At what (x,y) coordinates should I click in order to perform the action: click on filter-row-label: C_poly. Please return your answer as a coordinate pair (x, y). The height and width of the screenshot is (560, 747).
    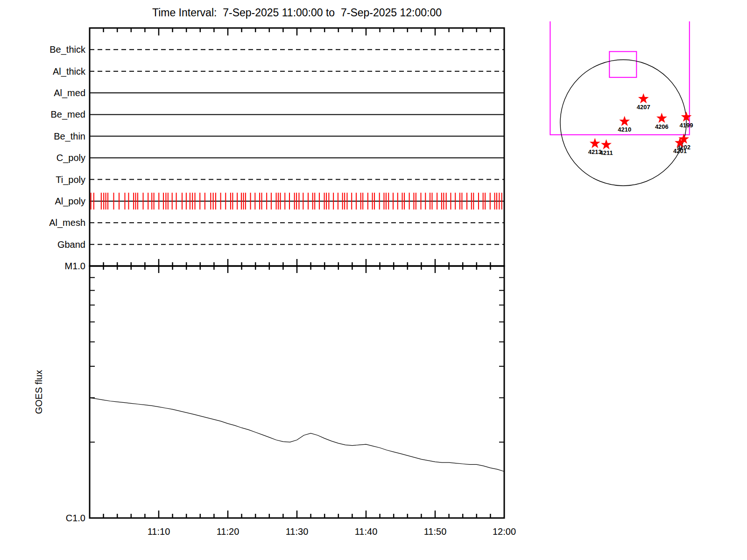
    Looking at the image, I should click on (71, 158).